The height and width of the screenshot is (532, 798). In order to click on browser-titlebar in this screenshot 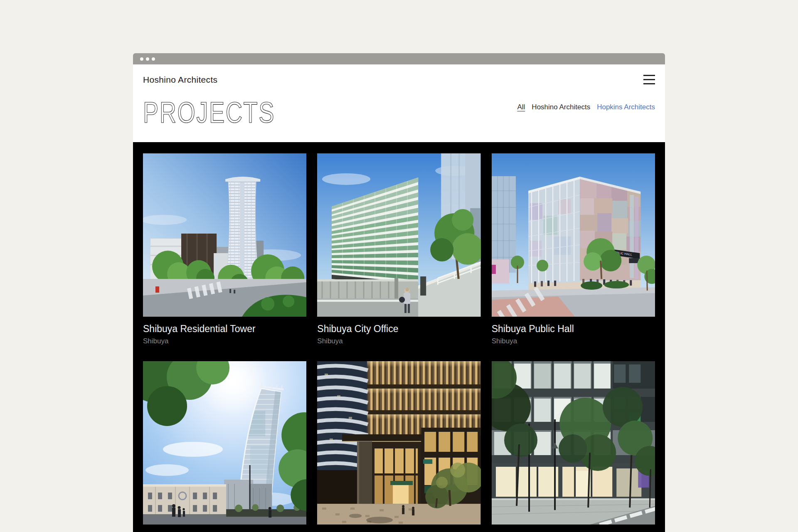, I will do `click(399, 59)`.